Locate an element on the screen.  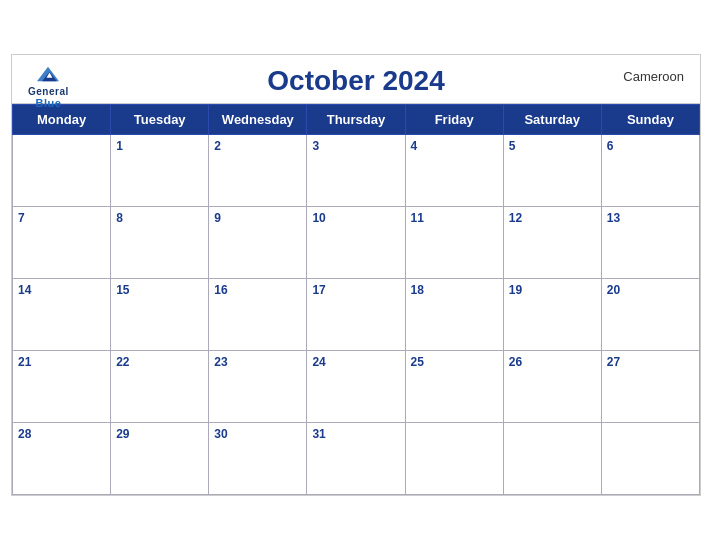
month-title: October 2024 is located at coordinates (356, 81).